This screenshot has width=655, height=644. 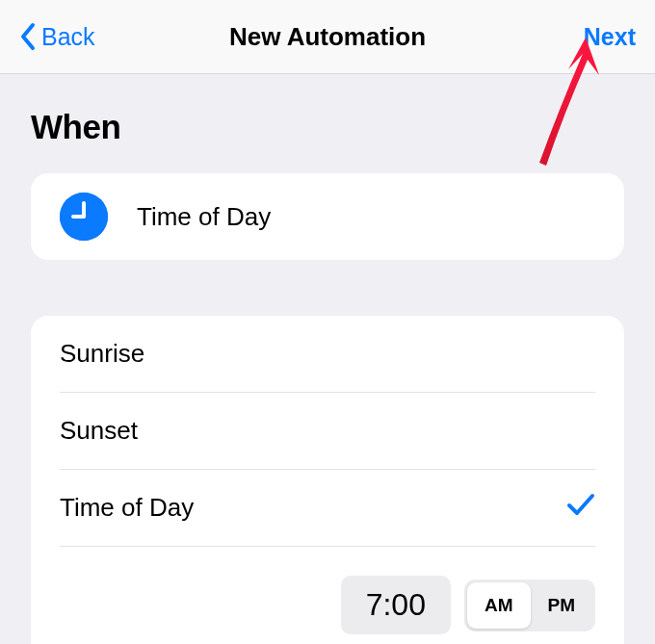 I want to click on next-button: Next, so click(x=610, y=37).